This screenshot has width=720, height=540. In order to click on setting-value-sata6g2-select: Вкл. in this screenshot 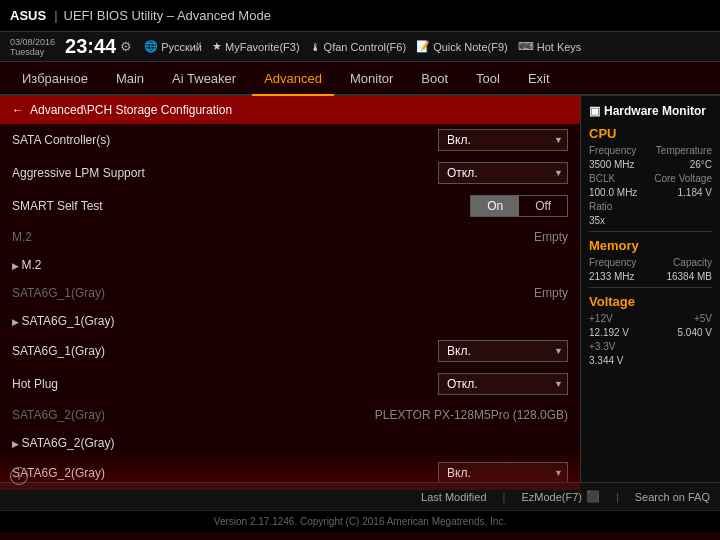, I will do `click(503, 472)`.